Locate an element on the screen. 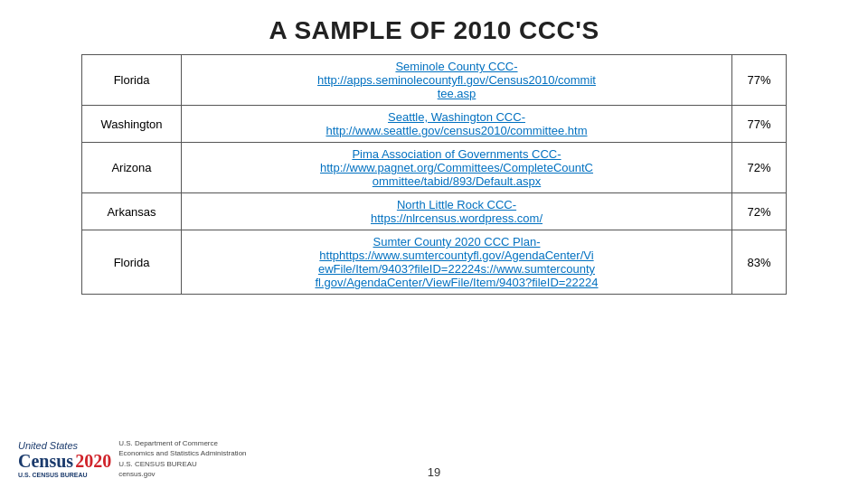 The image size is (868, 488). link-text: tee.asp is located at coordinates (458, 94).